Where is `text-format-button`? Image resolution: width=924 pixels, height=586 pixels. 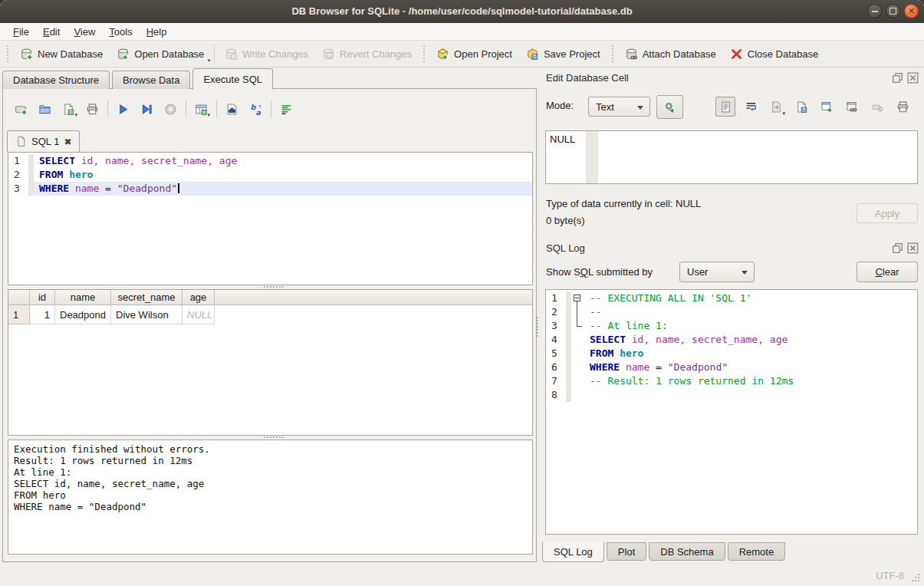
text-format-button is located at coordinates (725, 107).